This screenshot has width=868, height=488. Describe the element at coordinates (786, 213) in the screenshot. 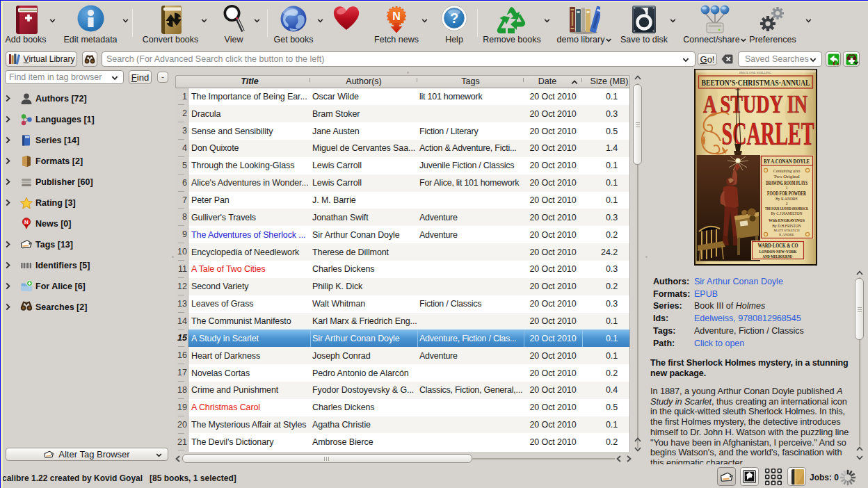

I see `svg-text: By C.J.HAMILTON` at that location.